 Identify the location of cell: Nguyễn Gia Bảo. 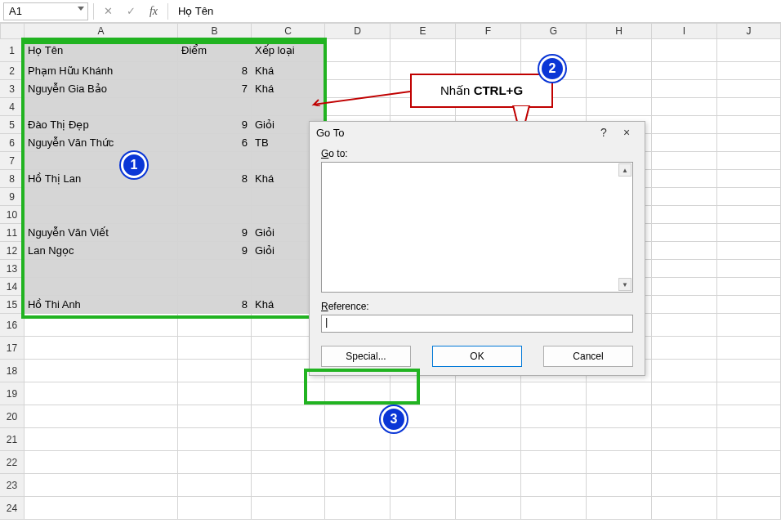
(101, 89).